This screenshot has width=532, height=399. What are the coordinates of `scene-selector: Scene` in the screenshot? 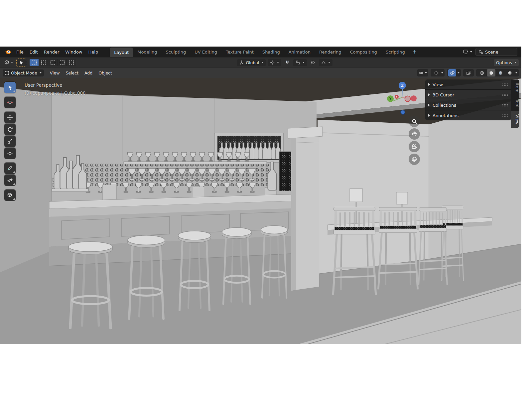 It's located at (496, 52).